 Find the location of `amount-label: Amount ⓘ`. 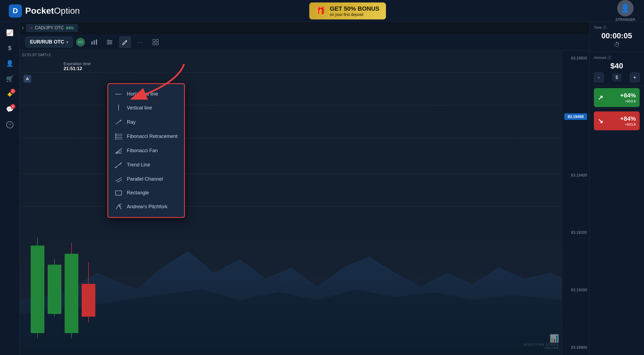

amount-label: Amount ⓘ is located at coordinates (617, 57).